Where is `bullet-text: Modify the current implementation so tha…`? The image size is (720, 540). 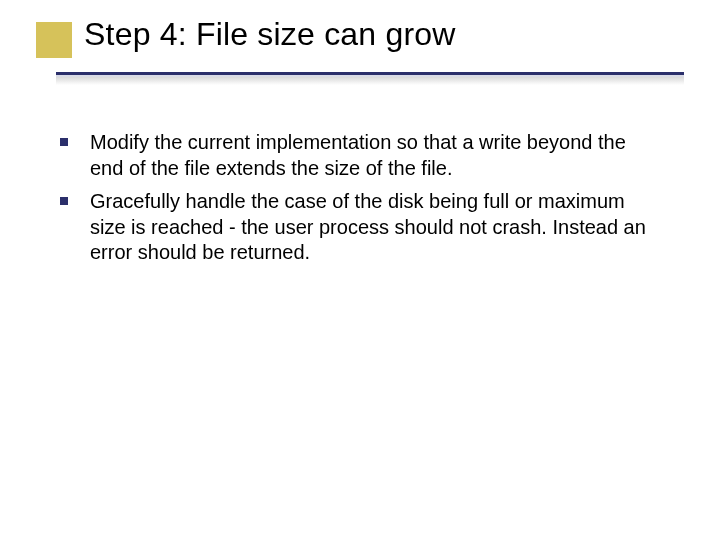 bullet-text: Modify the current implementation so tha… is located at coordinates (375, 156).